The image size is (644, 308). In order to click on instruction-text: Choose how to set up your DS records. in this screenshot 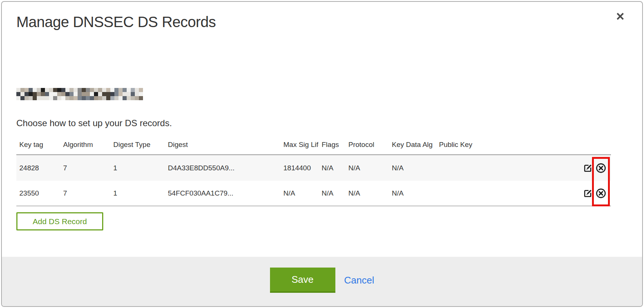, I will do `click(94, 123)`.